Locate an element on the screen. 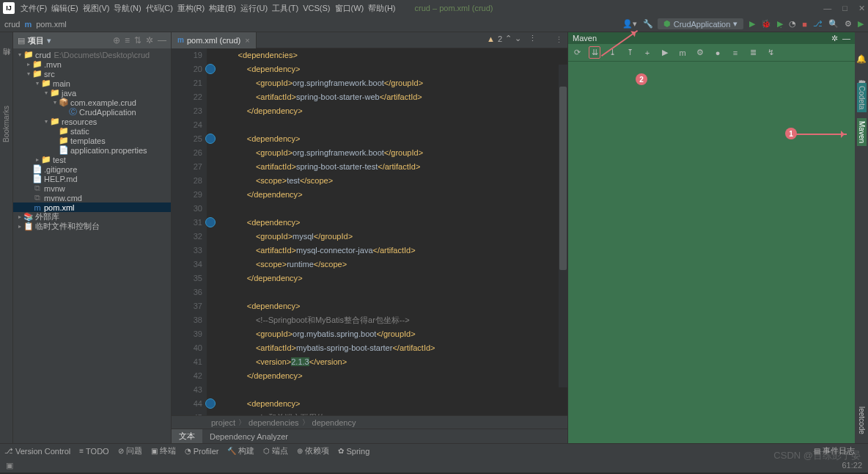  maven-toolbar-btn-1: ⇊ is located at coordinates (595, 53).